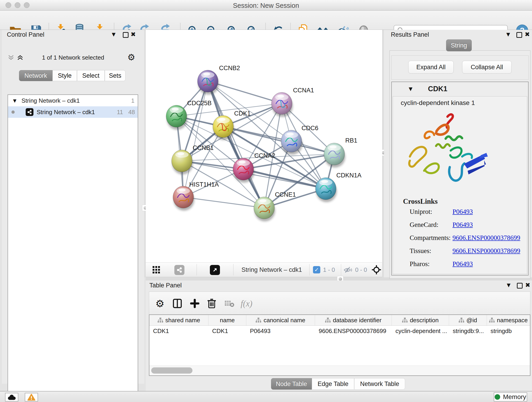 The width and height of the screenshot is (532, 402). Describe the element at coordinates (349, 175) in the screenshot. I see `node-label-CDKN1A: CDKN1A` at that location.